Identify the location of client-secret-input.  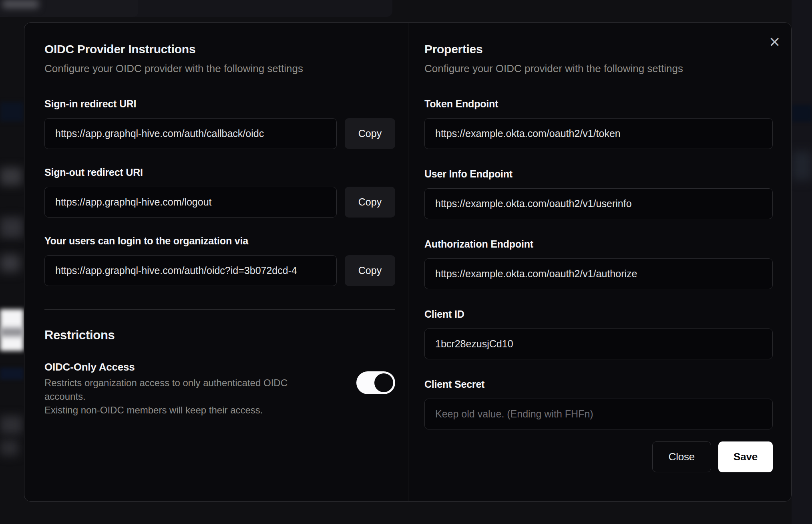
(599, 414).